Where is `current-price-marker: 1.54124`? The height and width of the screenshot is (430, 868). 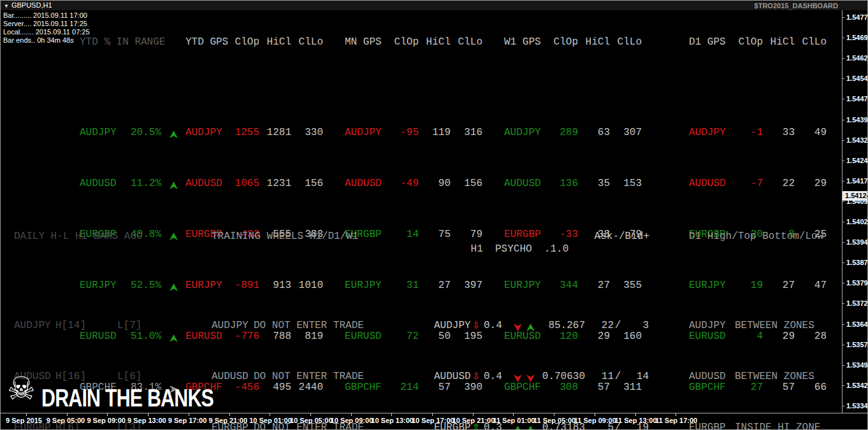
current-price-marker: 1.54124 is located at coordinates (855, 196).